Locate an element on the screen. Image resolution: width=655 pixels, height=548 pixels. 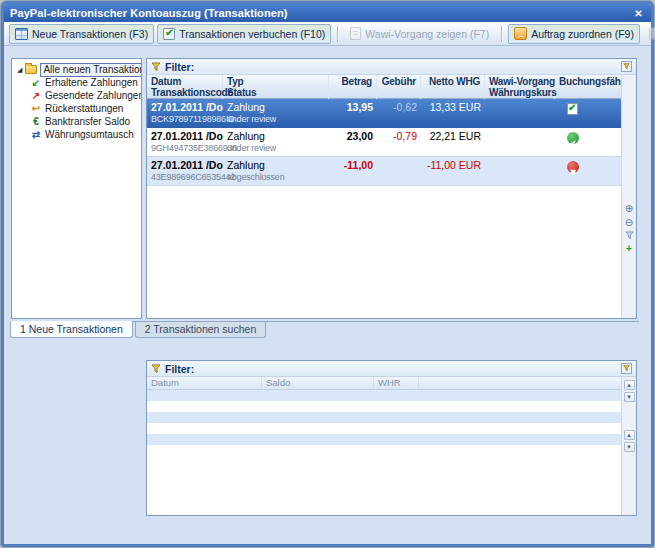
transactions-header-row: DatumTransaktionscode TypStatus Betrag G… is located at coordinates (384, 87).